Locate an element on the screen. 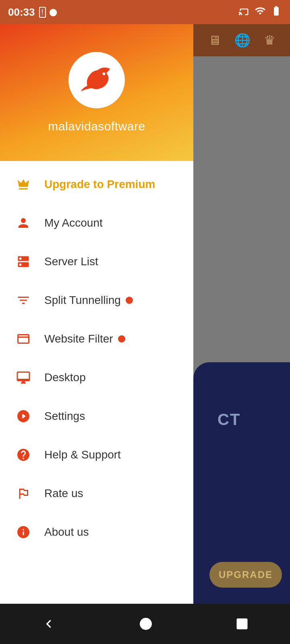 This screenshot has width=290, height=644. app-logo is located at coordinates (97, 80).